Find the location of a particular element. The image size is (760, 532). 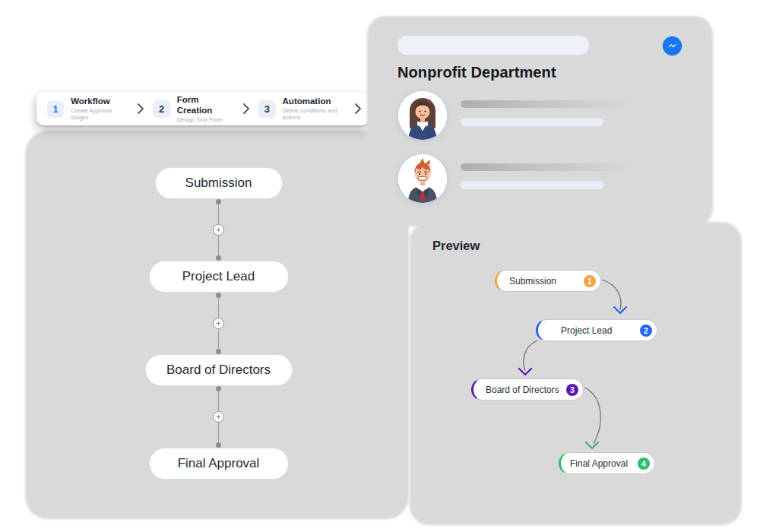

stage-pill-submission: Submission is located at coordinates (219, 183).